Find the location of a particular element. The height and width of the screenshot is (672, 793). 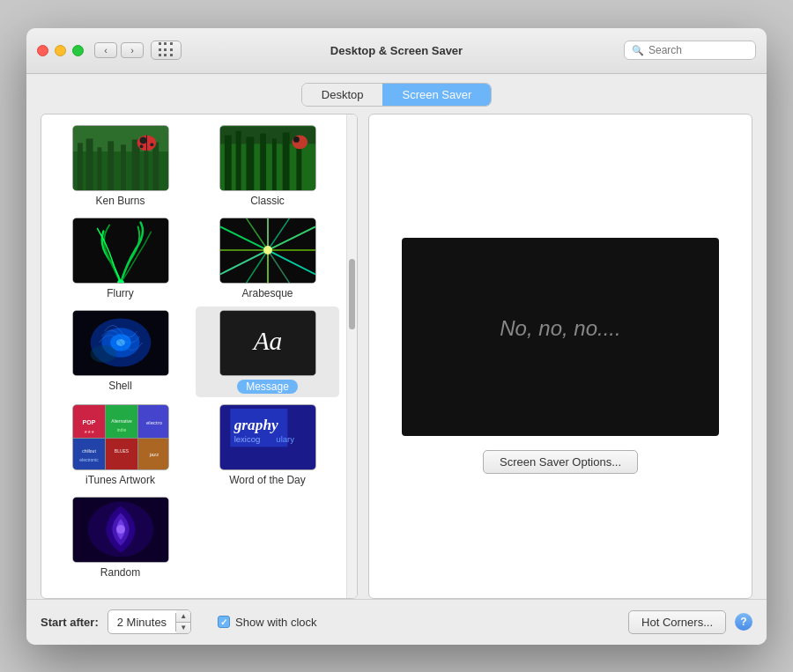

shell-thumbnail is located at coordinates (121, 343).